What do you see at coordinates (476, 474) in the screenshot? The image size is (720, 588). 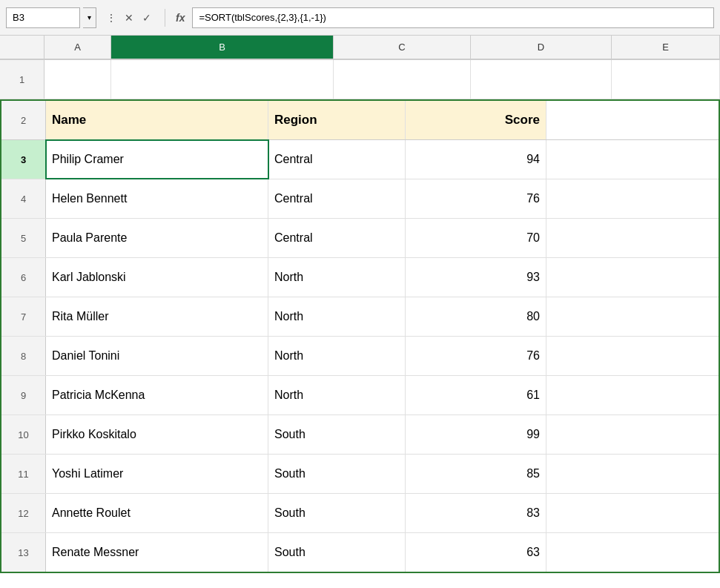 I see `cell-d11: 85` at bounding box center [476, 474].